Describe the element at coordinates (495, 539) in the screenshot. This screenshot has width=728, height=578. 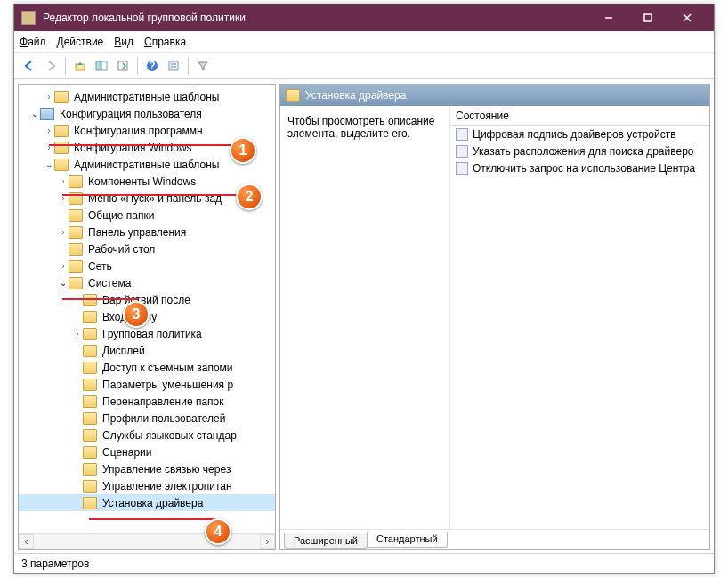
I see `view-tabs: Расширенный Стандартный` at that location.